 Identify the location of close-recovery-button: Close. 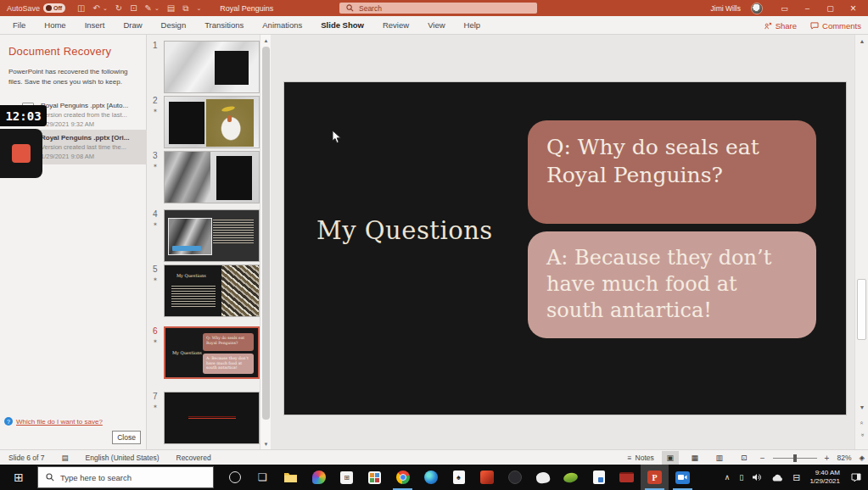
(126, 437).